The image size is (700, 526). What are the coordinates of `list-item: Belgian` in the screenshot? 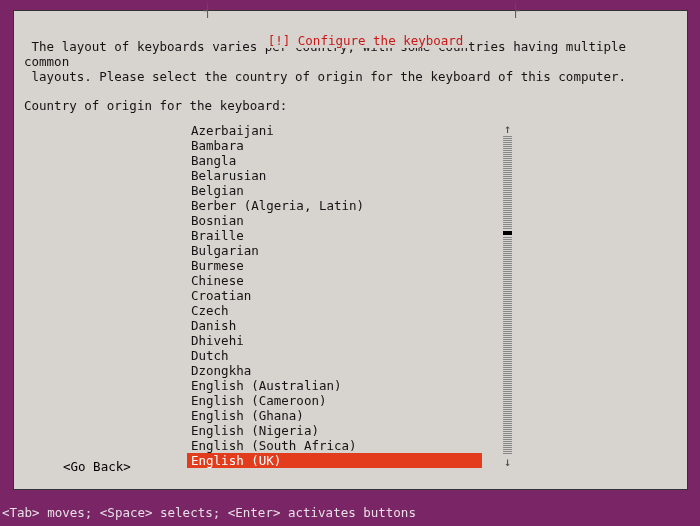 It's located at (350, 190).